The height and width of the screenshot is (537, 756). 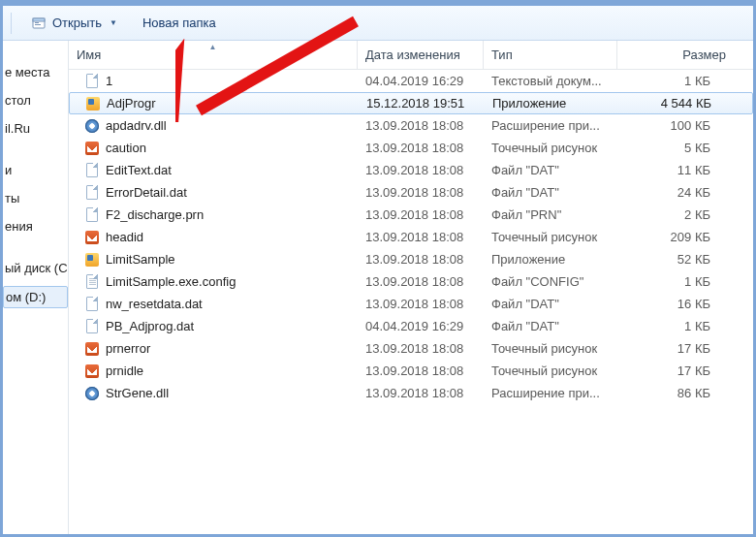 I want to click on file-name: EditText.dat, so click(x=139, y=171).